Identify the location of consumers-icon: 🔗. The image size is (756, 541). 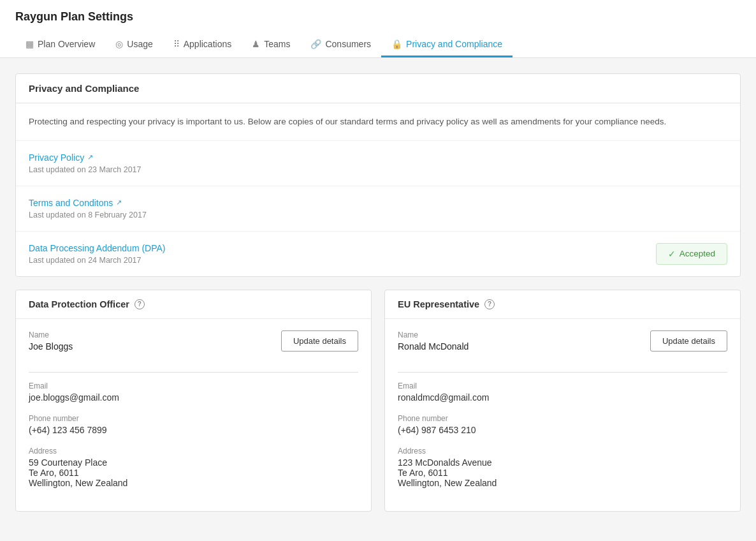
(316, 44).